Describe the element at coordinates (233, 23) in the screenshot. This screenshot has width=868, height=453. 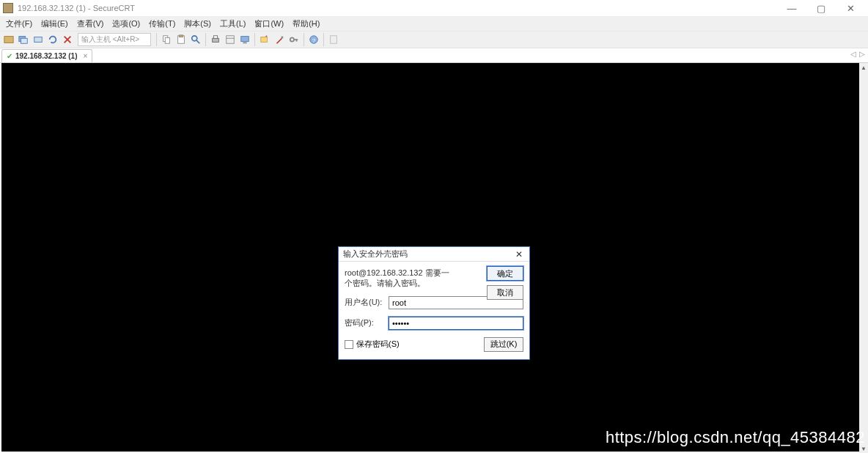
I see `menu-tools: 工具(L)` at that location.